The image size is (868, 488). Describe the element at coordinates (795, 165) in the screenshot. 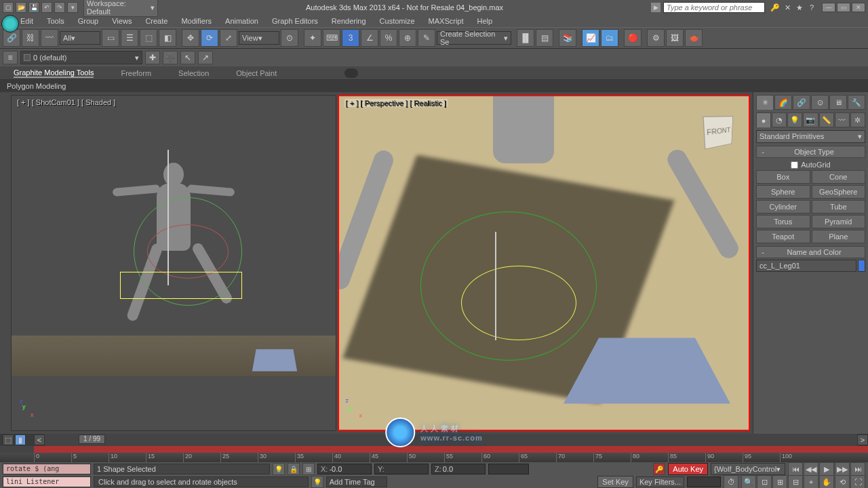

I see `autogrid-checkbox` at that location.